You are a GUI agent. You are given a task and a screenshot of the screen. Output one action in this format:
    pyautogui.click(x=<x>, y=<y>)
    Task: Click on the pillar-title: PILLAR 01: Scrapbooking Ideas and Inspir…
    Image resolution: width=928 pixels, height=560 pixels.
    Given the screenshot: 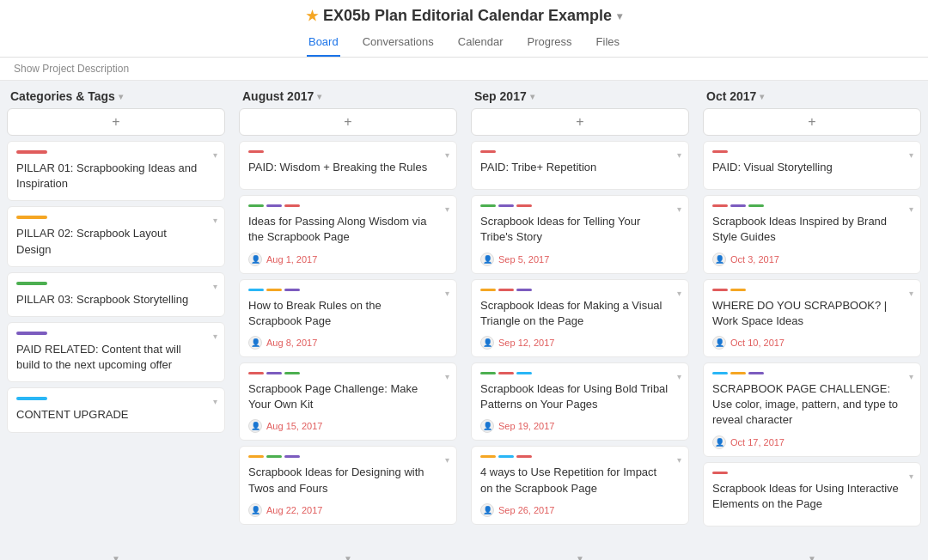 What is the action you would take?
    pyautogui.click(x=116, y=176)
    